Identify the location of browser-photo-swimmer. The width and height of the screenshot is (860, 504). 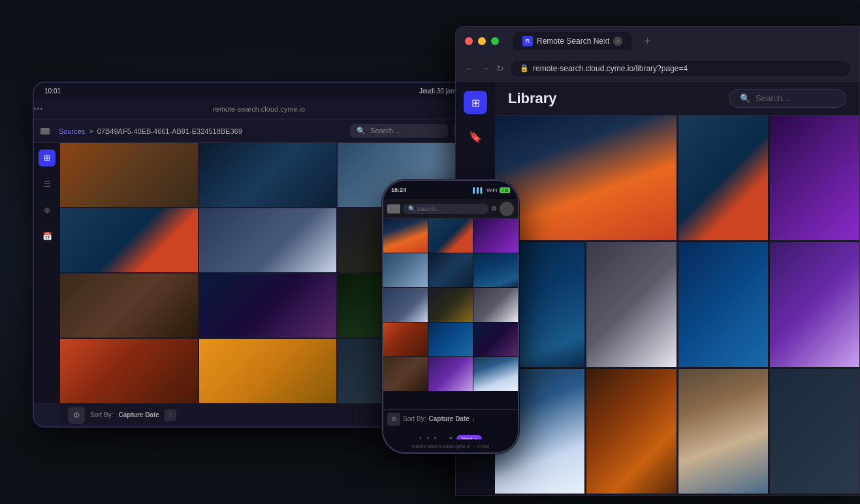
(724, 304).